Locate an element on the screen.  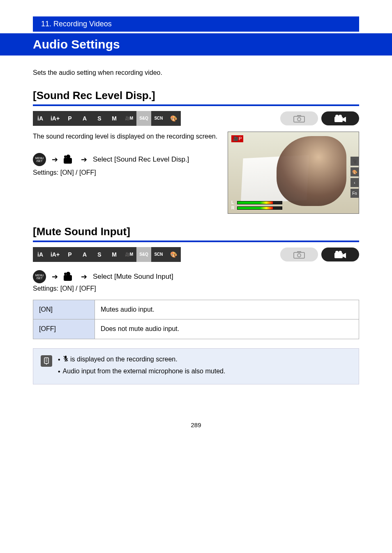
page-title: Audio Settings is located at coordinates (196, 44).